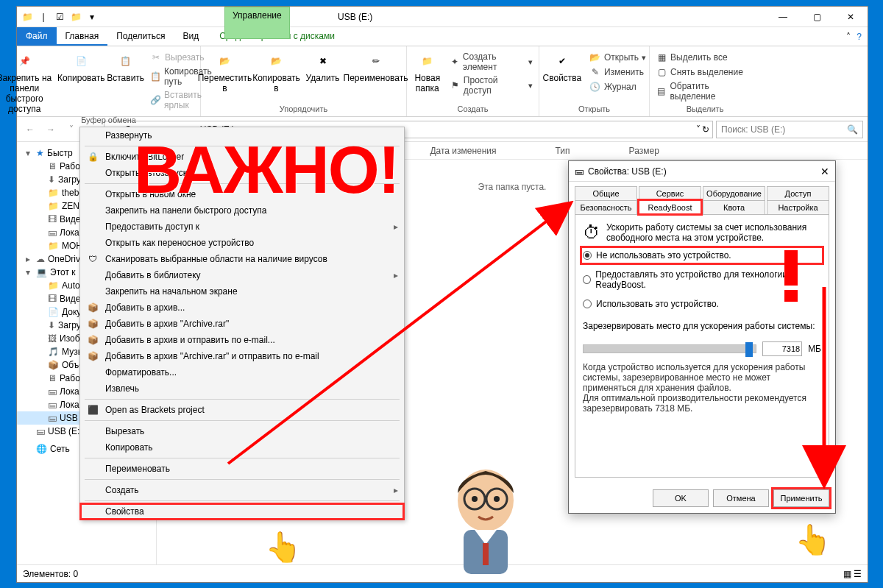 This screenshot has height=588, width=883. Describe the element at coordinates (702, 280) in the screenshot. I see `radio-dedicate: Предоставлять это устройство для техноло…` at that location.